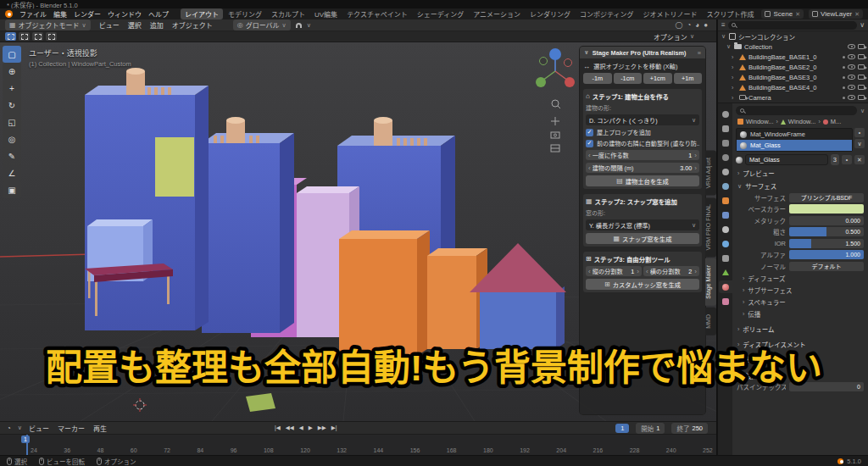 Image resolution: width=868 pixels, height=466 pixels. Describe the element at coordinates (643, 181) in the screenshot. I see `generate-base-button: ▤ 建物土台を生成` at that location.